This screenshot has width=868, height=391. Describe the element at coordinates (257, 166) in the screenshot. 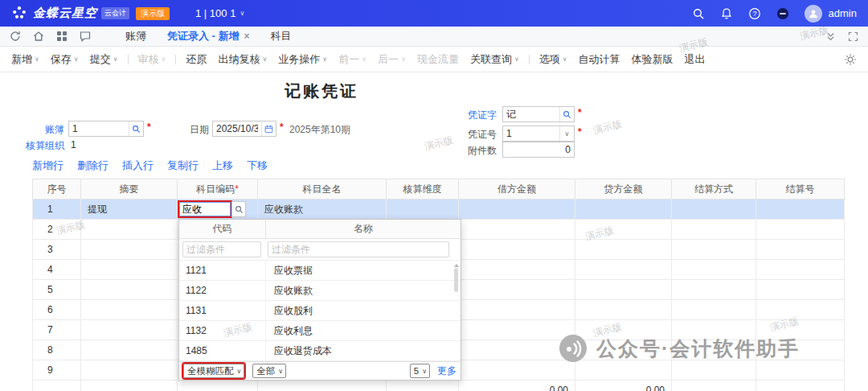

I see `move-down-link: 下移` at that location.